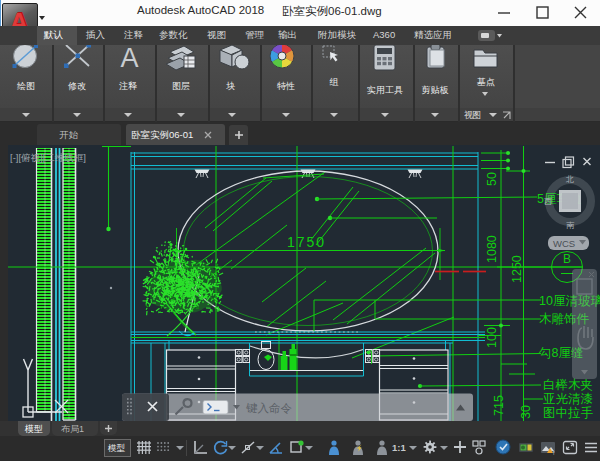  I want to click on svg-text: 715, so click(499, 406).